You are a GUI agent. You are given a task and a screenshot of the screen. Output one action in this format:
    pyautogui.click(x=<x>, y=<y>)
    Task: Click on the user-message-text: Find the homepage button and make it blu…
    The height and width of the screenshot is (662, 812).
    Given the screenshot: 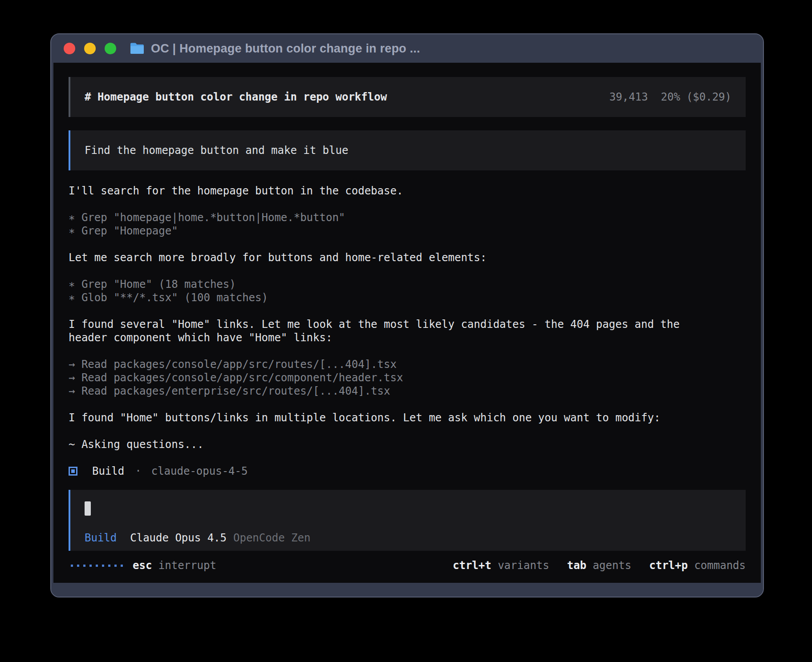 What is the action you would take?
    pyautogui.click(x=216, y=150)
    